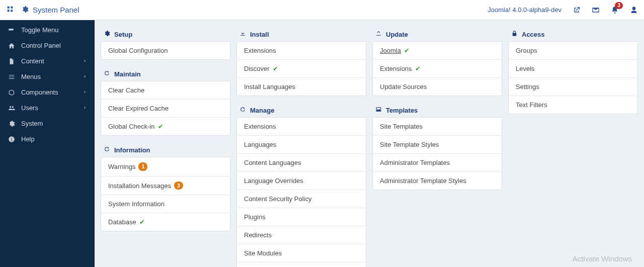 This screenshot has width=644, height=267. Describe the element at coordinates (166, 222) in the screenshot. I see `item-database: Database✔` at that location.